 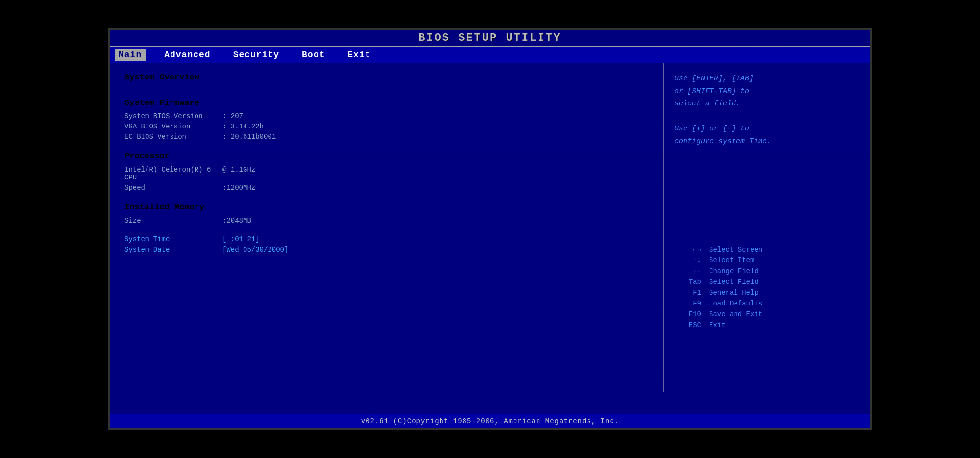 I want to click on key-desc-change: Change Field, so click(x=734, y=271).